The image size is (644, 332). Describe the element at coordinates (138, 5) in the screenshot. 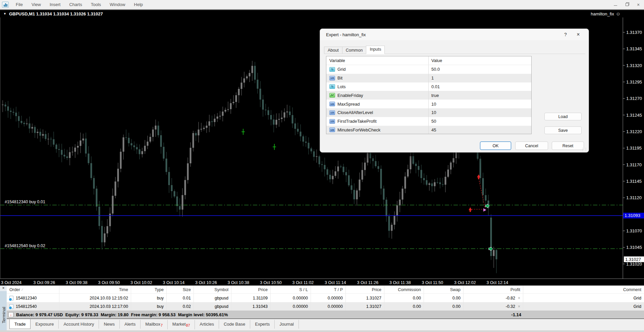

I see `menu-item-help: Help` at that location.